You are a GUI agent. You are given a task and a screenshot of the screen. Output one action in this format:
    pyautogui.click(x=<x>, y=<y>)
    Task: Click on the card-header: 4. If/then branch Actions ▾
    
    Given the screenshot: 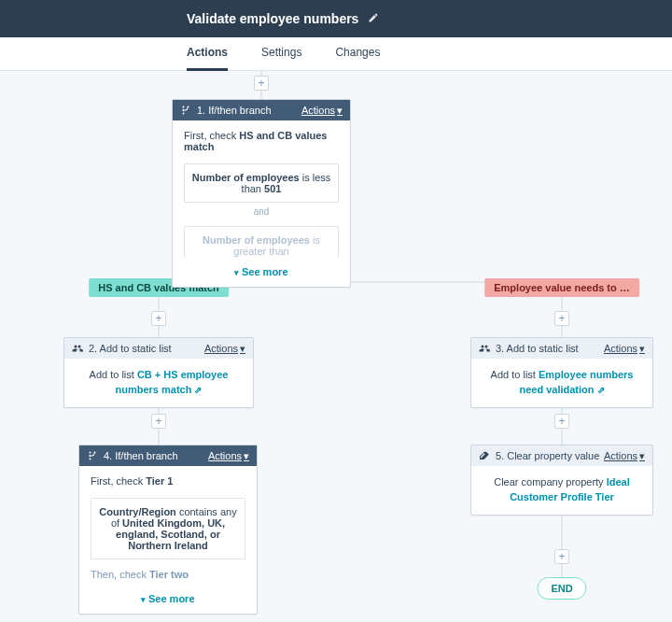 What is the action you would take?
    pyautogui.click(x=168, y=456)
    